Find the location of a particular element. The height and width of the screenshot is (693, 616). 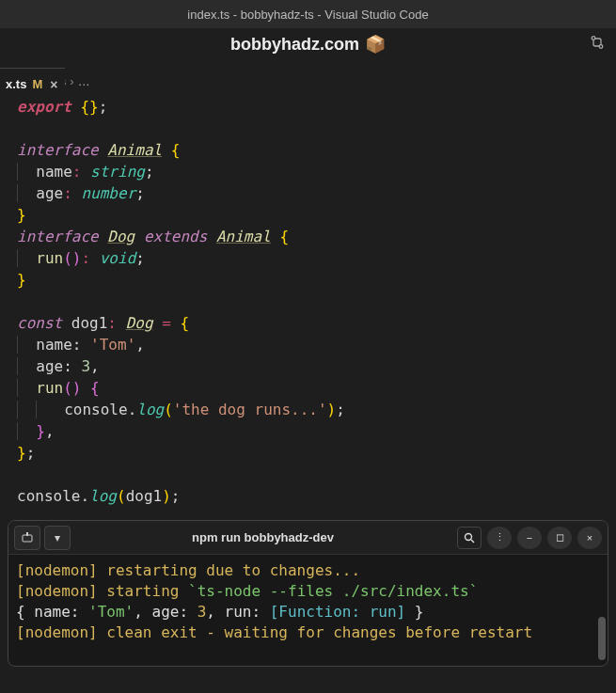

banner-text: bobbyhadz.com is located at coordinates (295, 45).